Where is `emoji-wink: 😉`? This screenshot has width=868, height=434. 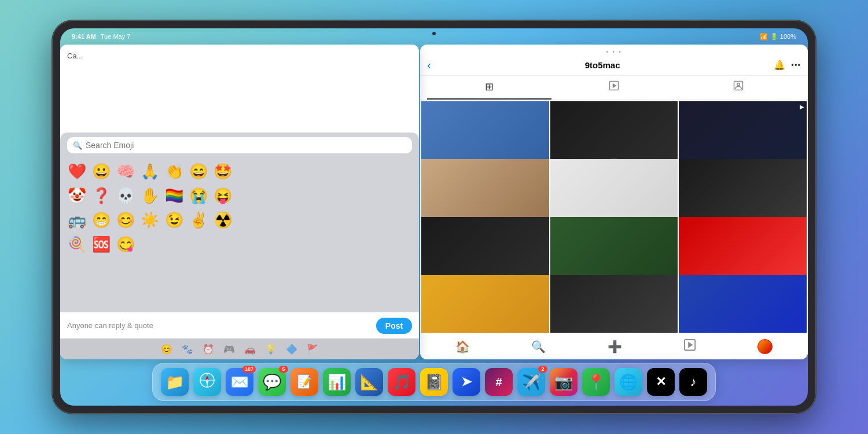
emoji-wink: 😉 is located at coordinates (174, 220).